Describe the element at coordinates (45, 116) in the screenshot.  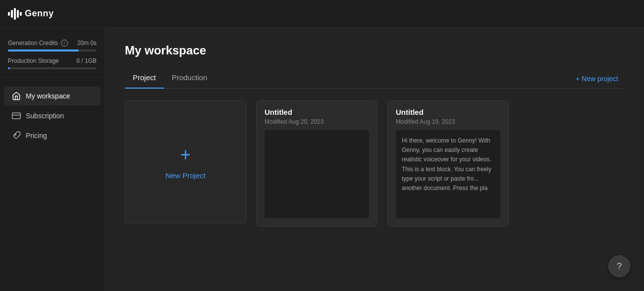
I see `sidebar-item-label-subscription: Subscription` at that location.